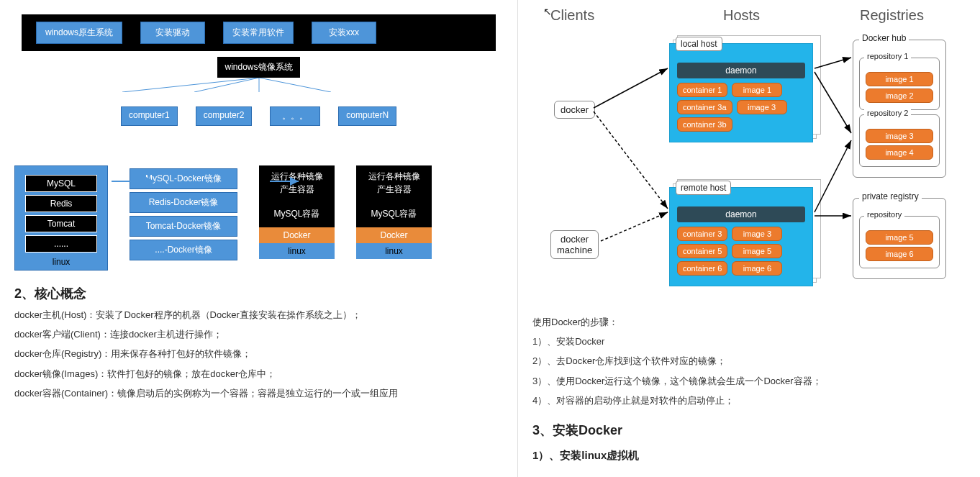 This screenshot has width=980, height=477. What do you see at coordinates (884, 214) in the screenshot?
I see `private-repo-label: repository` at bounding box center [884, 214].